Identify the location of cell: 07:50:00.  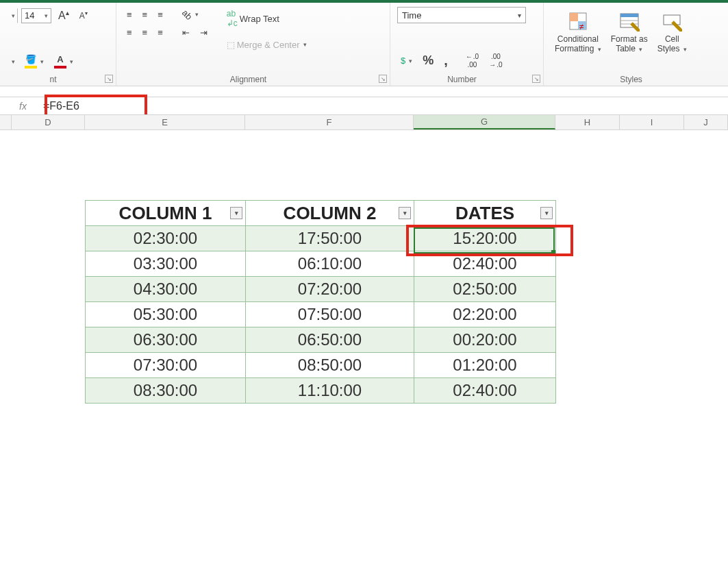
(330, 315).